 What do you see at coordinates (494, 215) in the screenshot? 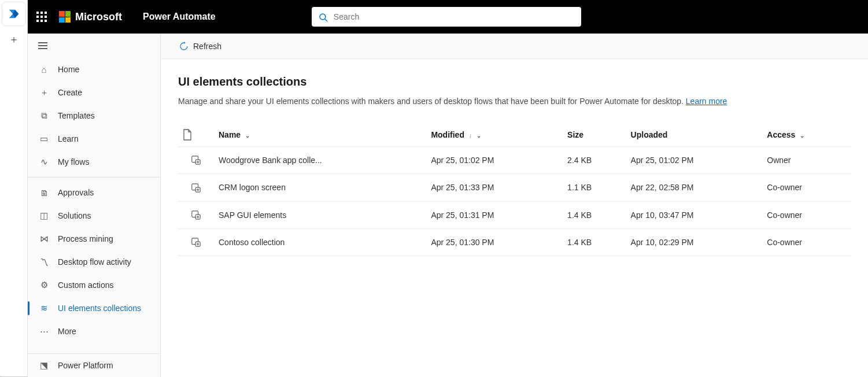
I see `cell-modified: Apr 25, 01:31 PM` at bounding box center [494, 215].